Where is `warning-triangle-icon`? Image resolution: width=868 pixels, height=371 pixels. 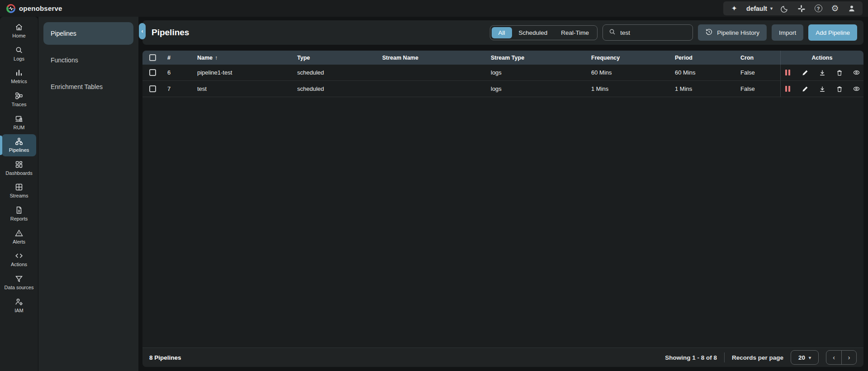 warning-triangle-icon is located at coordinates (19, 233).